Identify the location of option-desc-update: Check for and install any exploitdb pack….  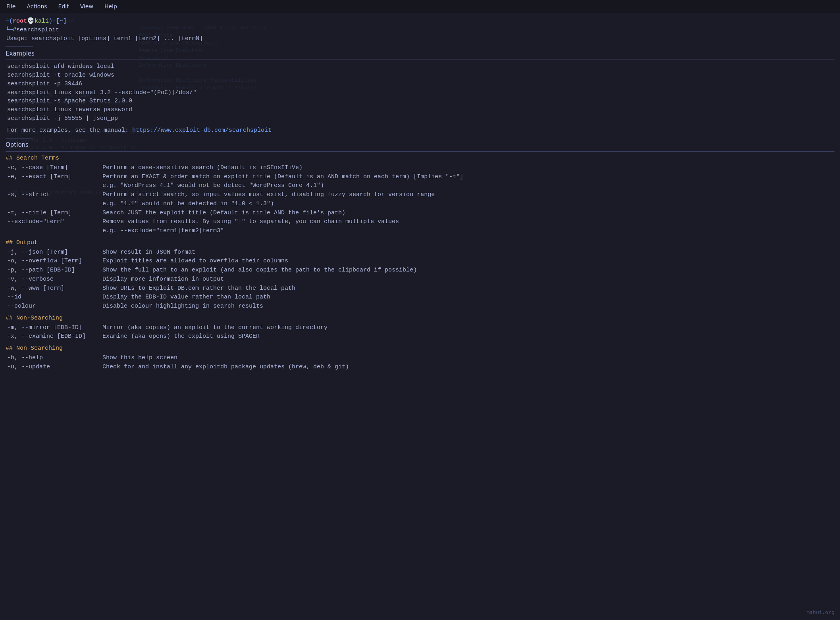
(468, 367).